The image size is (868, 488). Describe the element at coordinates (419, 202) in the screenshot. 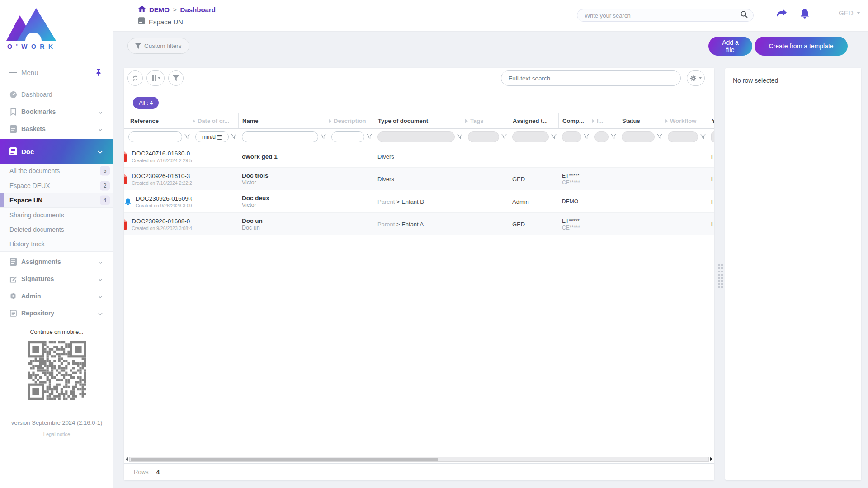

I see `table-row: w DOC230926-01609-0Created on 9/26/2023 …` at that location.